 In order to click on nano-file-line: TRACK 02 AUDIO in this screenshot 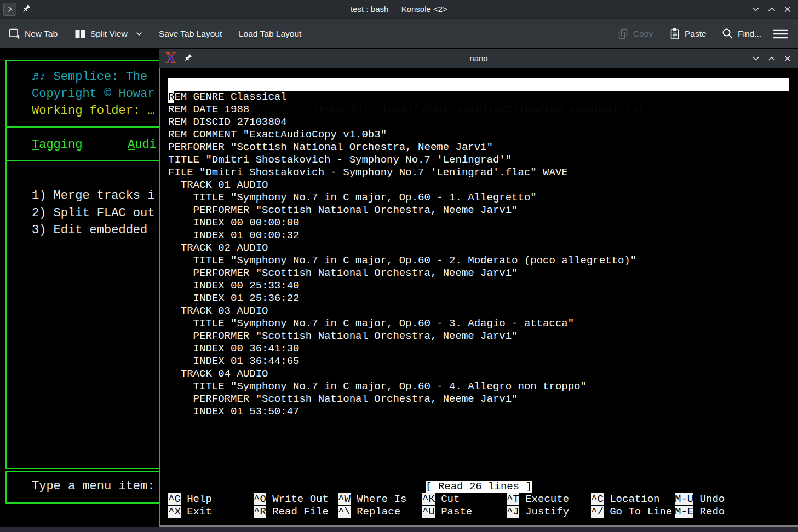, I will do `click(479, 248)`.